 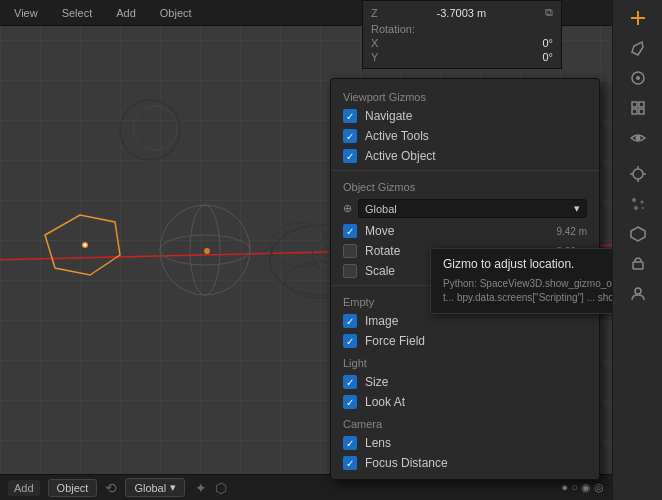 I want to click on image-label: Image, so click(x=382, y=321).